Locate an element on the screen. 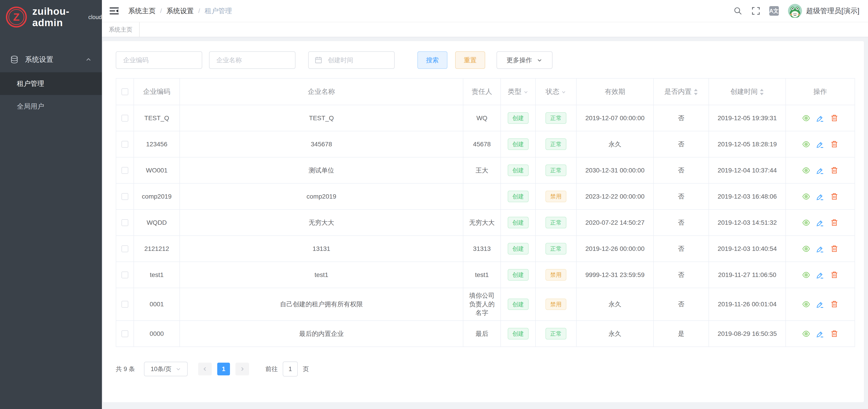 This screenshot has height=409, width=868. cell-name: comp2019 is located at coordinates (321, 197).